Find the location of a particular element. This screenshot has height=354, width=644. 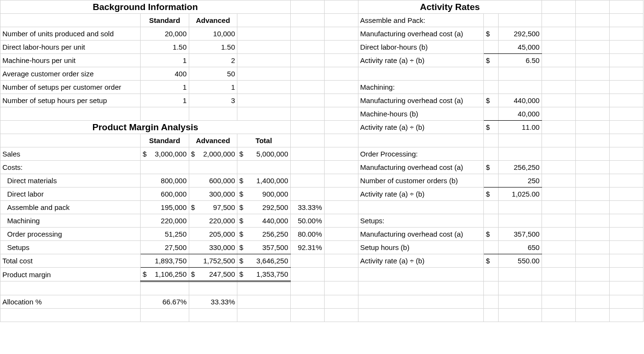

bg-r5-std: 1 is located at coordinates (165, 87).